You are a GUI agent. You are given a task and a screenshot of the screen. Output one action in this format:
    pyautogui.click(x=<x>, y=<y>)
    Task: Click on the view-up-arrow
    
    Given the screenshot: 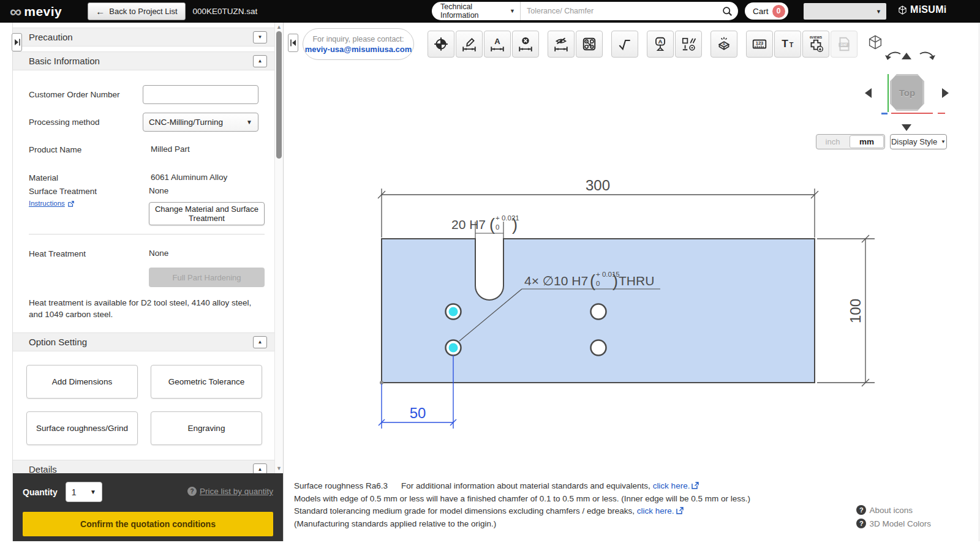 What is the action you would take?
    pyautogui.click(x=907, y=56)
    